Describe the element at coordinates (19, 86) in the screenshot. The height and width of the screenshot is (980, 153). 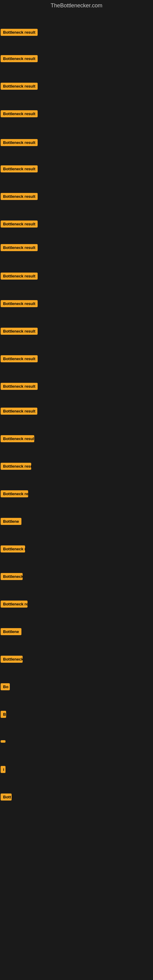
I see `bottleneck-badge-3: Bottleneck result` at that location.